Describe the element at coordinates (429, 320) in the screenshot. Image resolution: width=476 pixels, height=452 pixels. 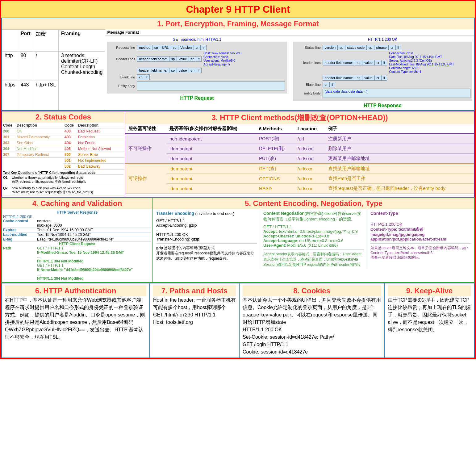
I see `section-9: 9. Keep-Alive 由于TCP需要3次握手，因此建立TCP连接比较昂贵；…` at that location.